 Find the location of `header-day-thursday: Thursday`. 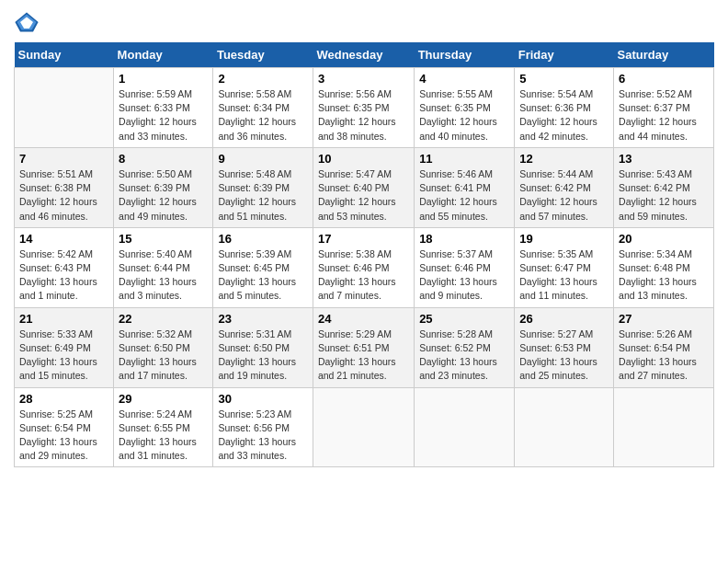

header-day-thursday: Thursday is located at coordinates (465, 55).